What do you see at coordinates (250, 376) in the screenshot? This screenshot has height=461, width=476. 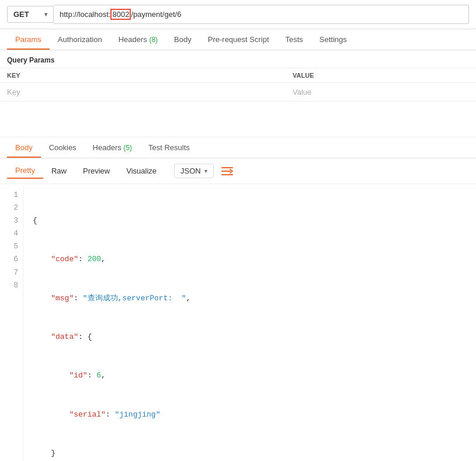 I see `json-line-5: "id": 6,` at bounding box center [250, 376].